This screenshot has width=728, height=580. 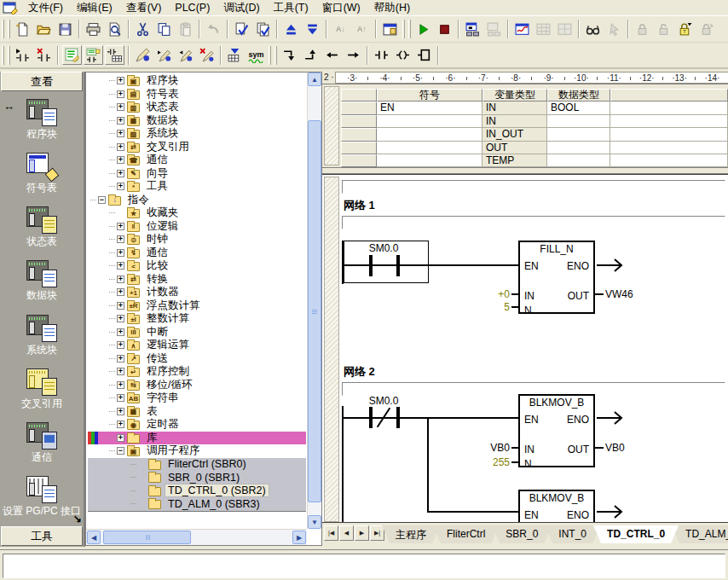 I want to click on data-type-cell, so click(x=579, y=148).